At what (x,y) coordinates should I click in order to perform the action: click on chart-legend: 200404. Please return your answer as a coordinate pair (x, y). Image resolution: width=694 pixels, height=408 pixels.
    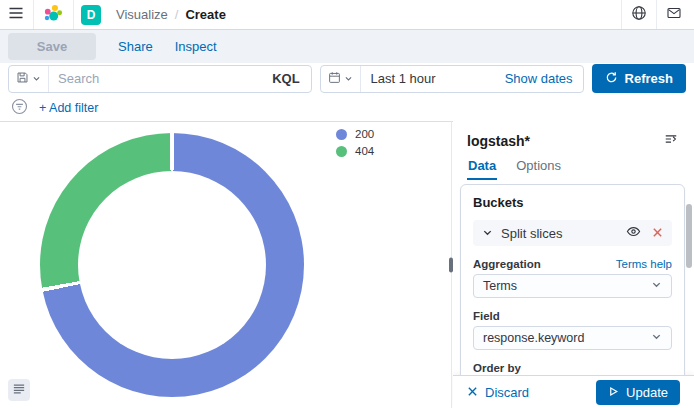
    Looking at the image, I should click on (355, 142).